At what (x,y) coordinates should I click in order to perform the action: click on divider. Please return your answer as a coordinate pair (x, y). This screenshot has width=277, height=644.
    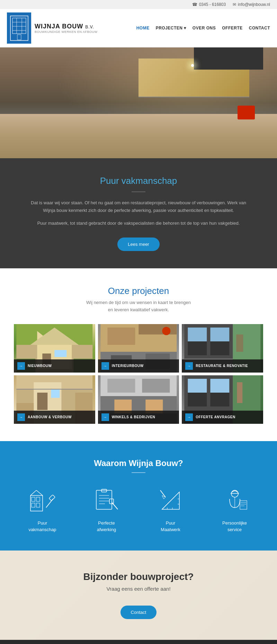
    Looking at the image, I should click on (138, 192).